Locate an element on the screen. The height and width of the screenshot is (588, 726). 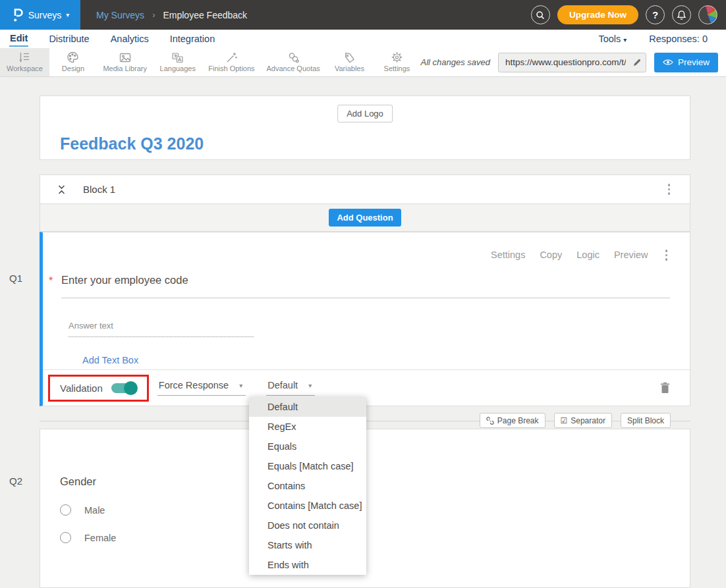
toolbar-item-label: Finish Options is located at coordinates (231, 68).